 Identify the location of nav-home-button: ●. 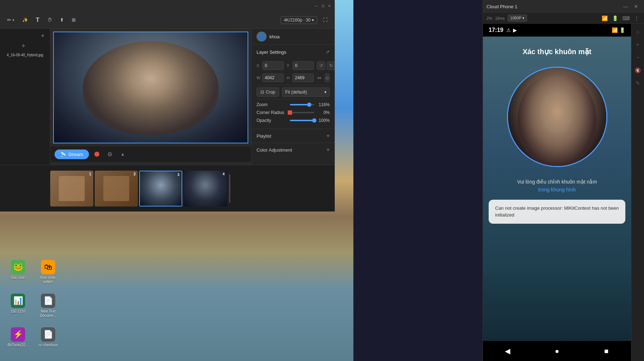
(557, 351).